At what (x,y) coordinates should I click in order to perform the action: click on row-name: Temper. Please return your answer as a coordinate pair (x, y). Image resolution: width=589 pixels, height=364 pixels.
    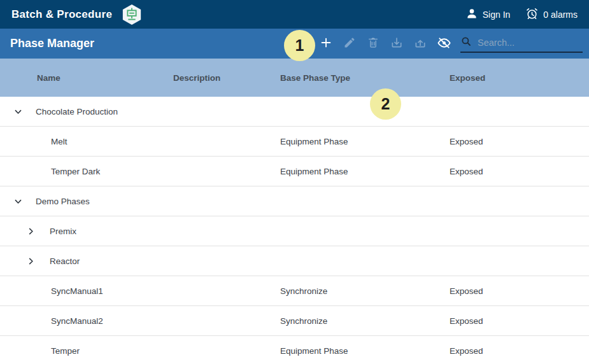
    Looking at the image, I should click on (65, 351).